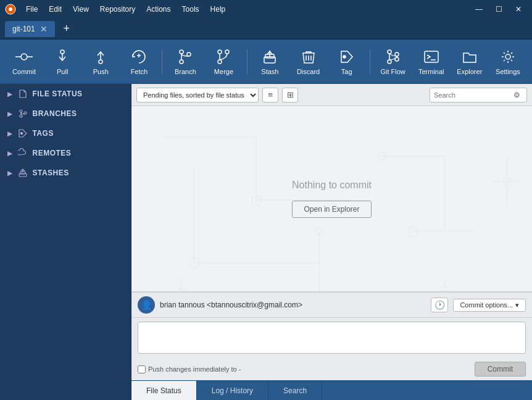  I want to click on push-changes-checkbox, so click(142, 369).